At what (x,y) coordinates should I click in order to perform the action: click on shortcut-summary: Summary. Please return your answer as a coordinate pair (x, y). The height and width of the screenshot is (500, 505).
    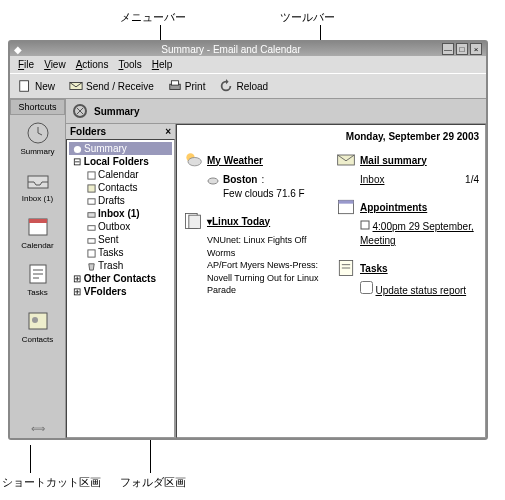
    Looking at the image, I should click on (38, 138).